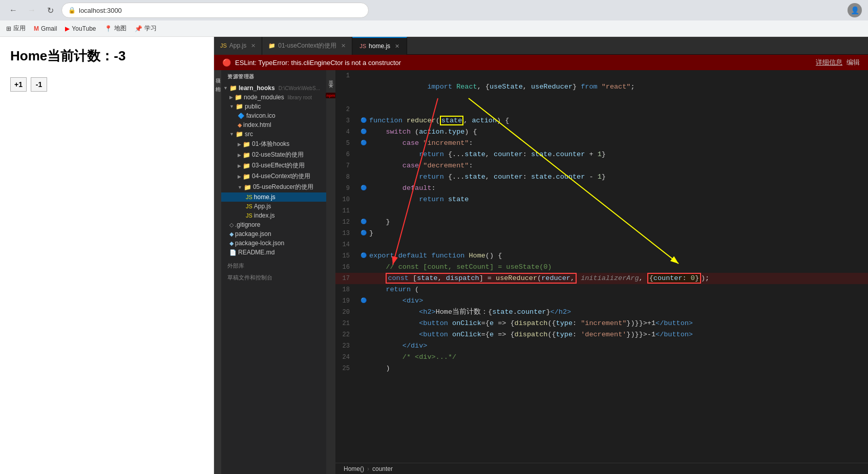 This screenshot has width=868, height=474. Describe the element at coordinates (299, 88) in the screenshot. I see `tree-extra: D:\CWork\WebS...` at that location.